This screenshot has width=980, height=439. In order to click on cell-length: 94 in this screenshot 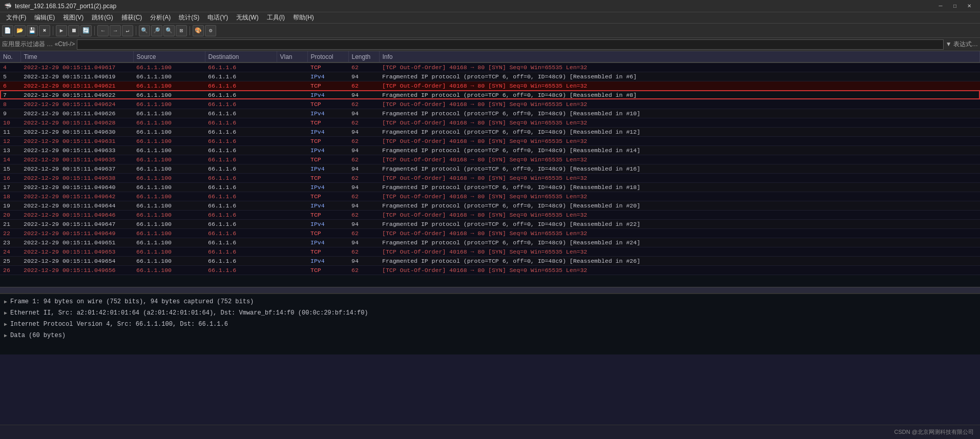, I will do `click(364, 261)`.